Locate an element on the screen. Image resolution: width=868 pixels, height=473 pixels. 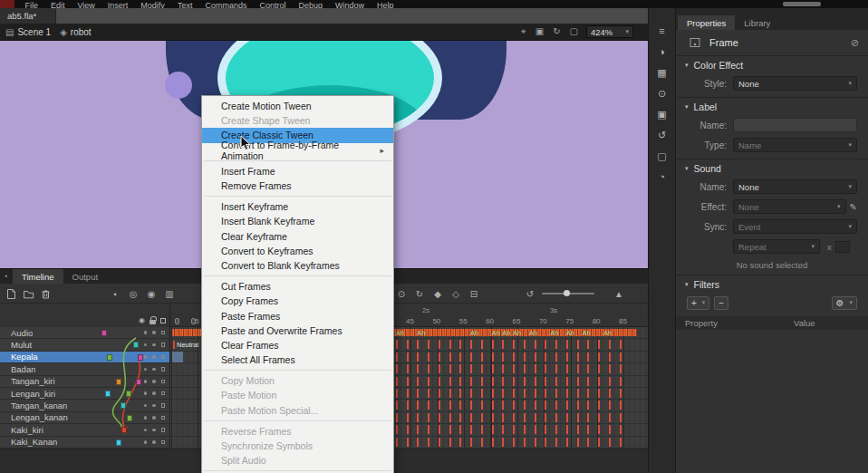
align-panel-icon: ≡ is located at coordinates (662, 31).